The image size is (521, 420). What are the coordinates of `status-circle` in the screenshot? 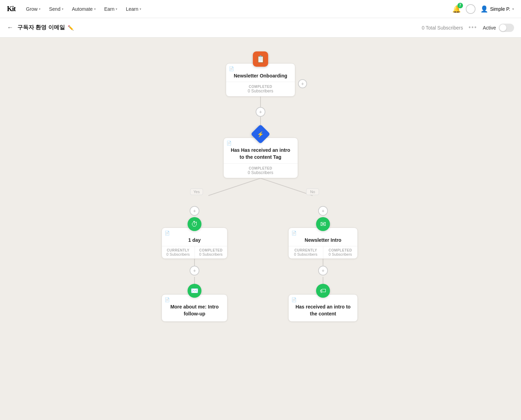 It's located at (471, 9).